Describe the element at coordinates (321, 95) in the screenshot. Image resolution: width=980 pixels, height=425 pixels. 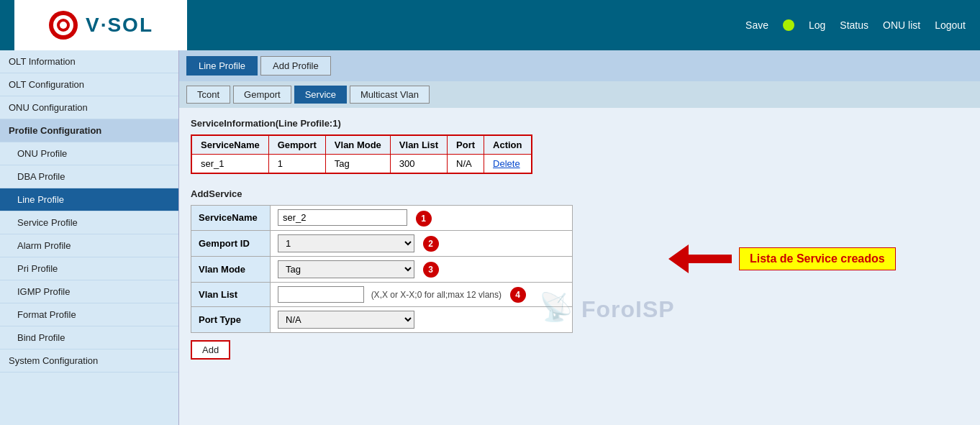
I see `tab-service: Service` at that location.